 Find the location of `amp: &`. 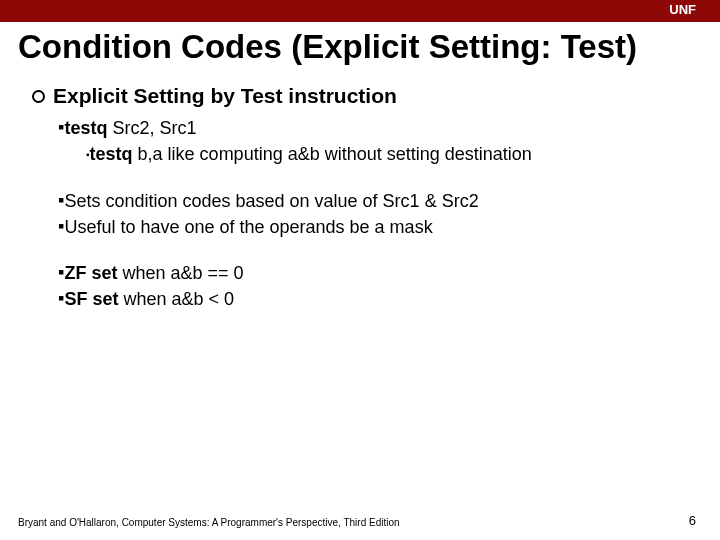

amp: & is located at coordinates (431, 201).